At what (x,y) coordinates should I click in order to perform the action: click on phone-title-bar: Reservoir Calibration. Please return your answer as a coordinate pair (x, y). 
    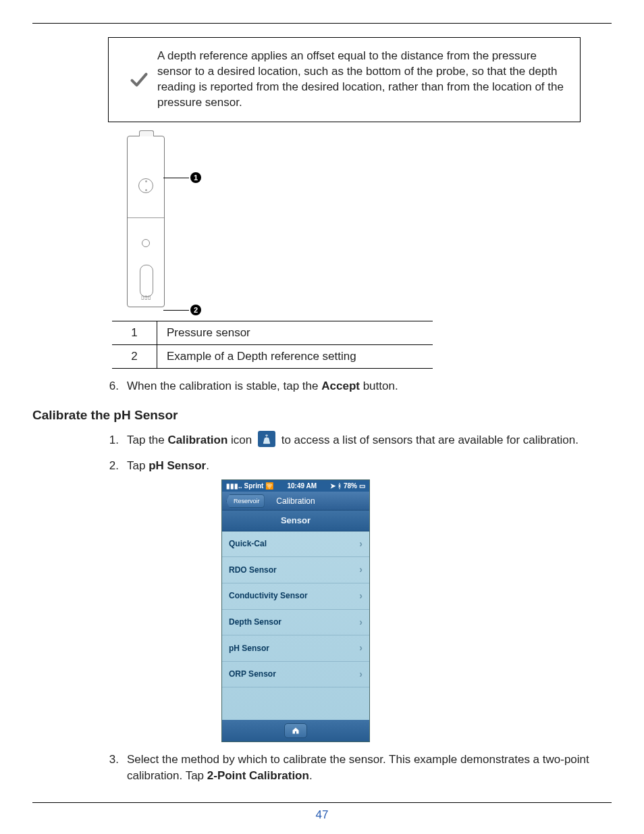
    Looking at the image, I should click on (296, 501).